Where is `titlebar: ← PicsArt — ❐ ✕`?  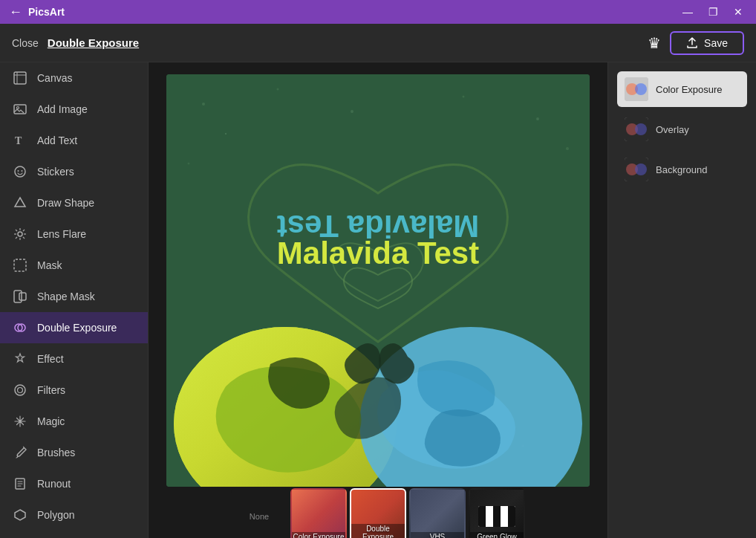
titlebar: ← PicsArt — ❐ ✕ is located at coordinates (378, 12).